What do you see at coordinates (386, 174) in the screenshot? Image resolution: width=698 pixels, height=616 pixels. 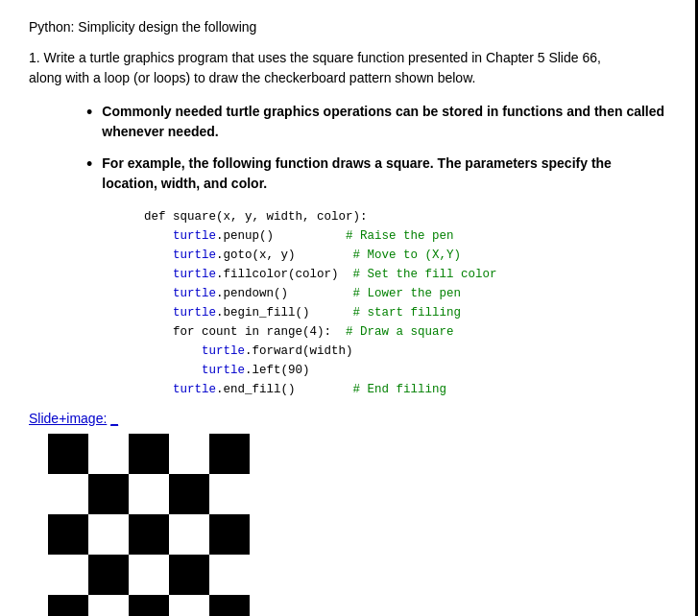 I see `bullet-text-2: For example, the following function draw…` at bounding box center [386, 174].